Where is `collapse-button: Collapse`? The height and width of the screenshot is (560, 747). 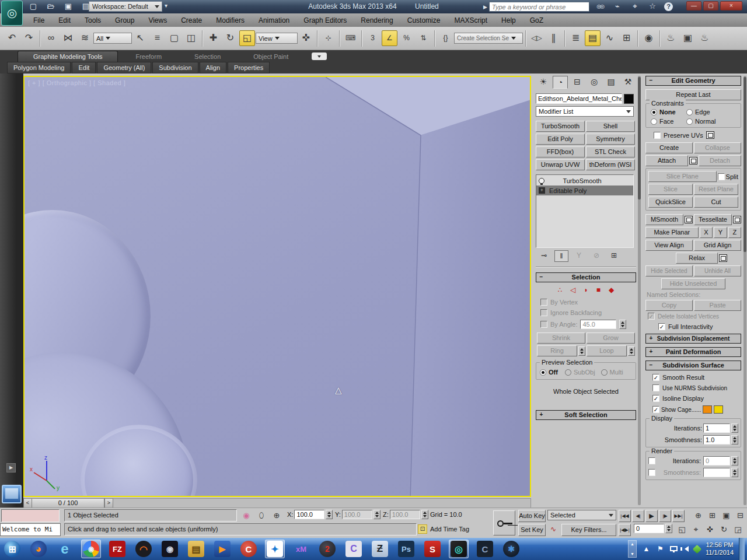
collapse-button: Collapse is located at coordinates (718, 148).